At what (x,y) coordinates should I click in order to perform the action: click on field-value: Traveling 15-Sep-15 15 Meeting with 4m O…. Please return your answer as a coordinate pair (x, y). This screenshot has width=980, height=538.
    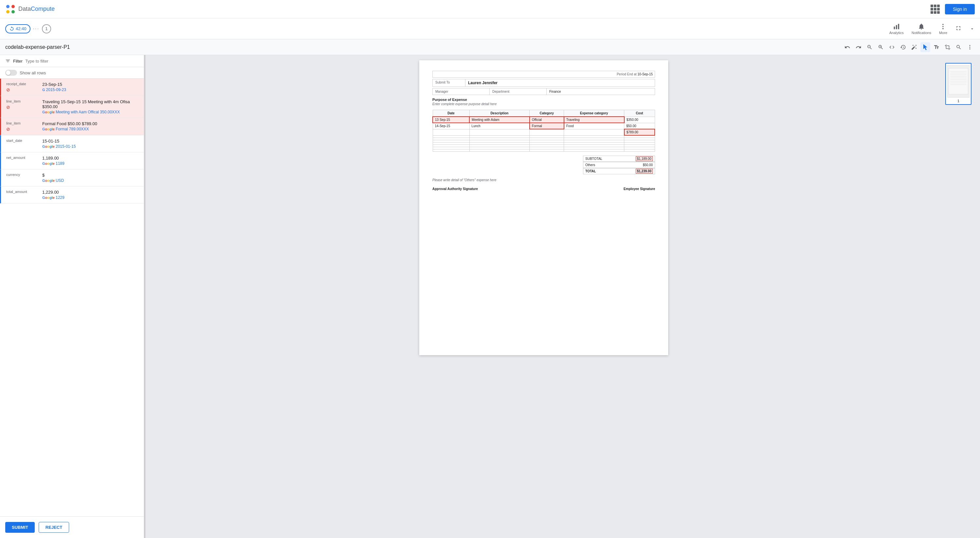
    Looking at the image, I should click on (91, 104).